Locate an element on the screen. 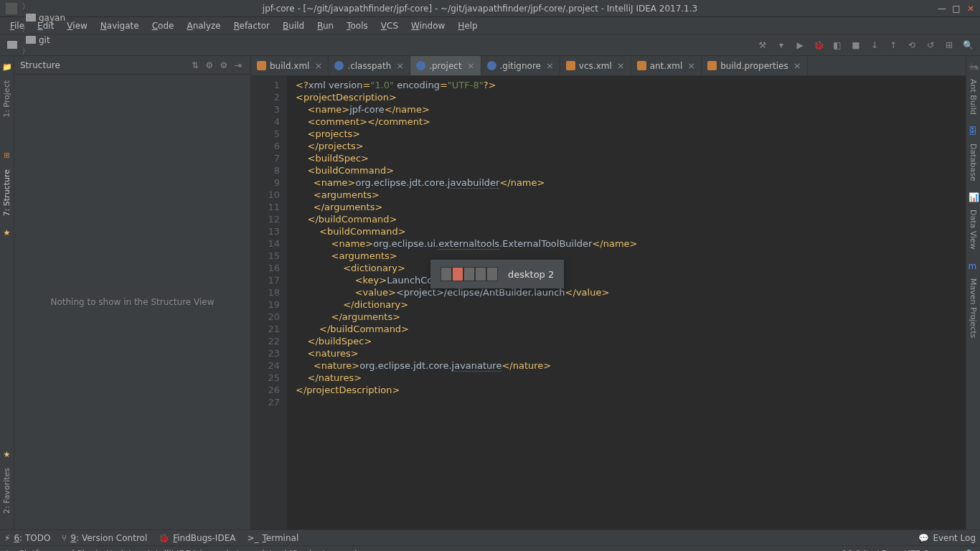 Image resolution: width=980 pixels, height=551 pixels. bottom-tab-terminal: >_Terminal is located at coordinates (273, 538).